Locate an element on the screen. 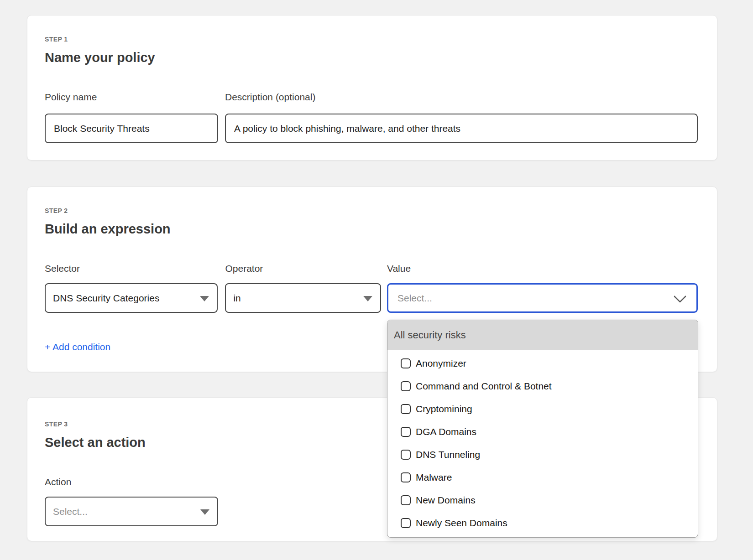  dropdown-option-label: Newly Seen Domains is located at coordinates (462, 523).